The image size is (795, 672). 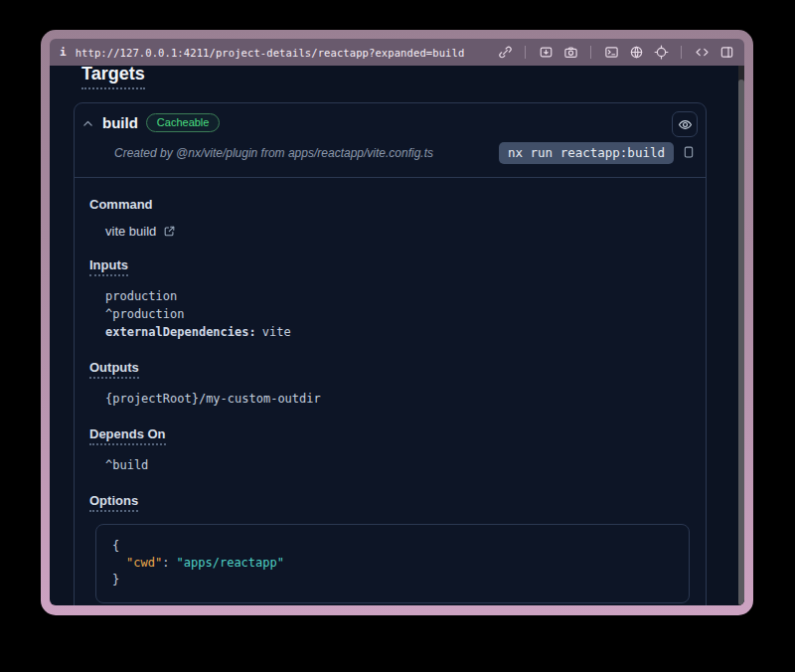 I want to click on json-open-brace: {, so click(x=393, y=547).